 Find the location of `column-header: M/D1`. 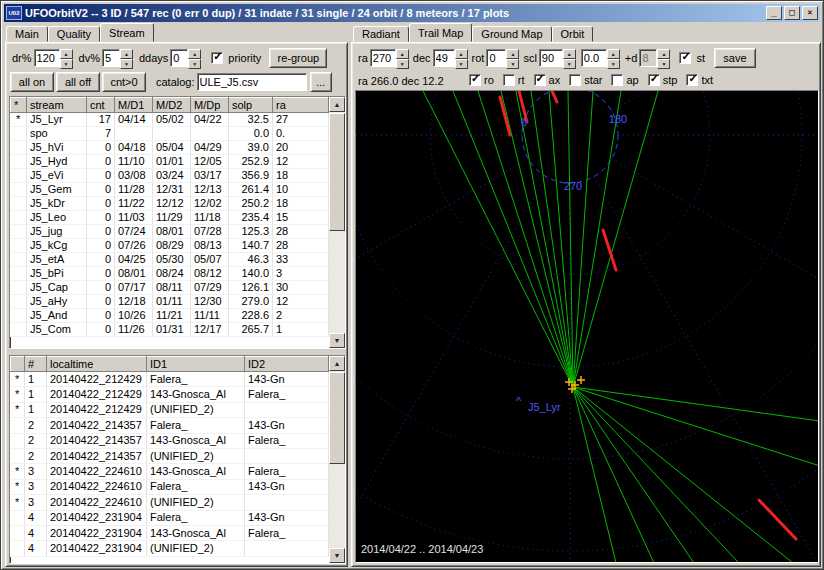

column-header: M/D1 is located at coordinates (134, 106).